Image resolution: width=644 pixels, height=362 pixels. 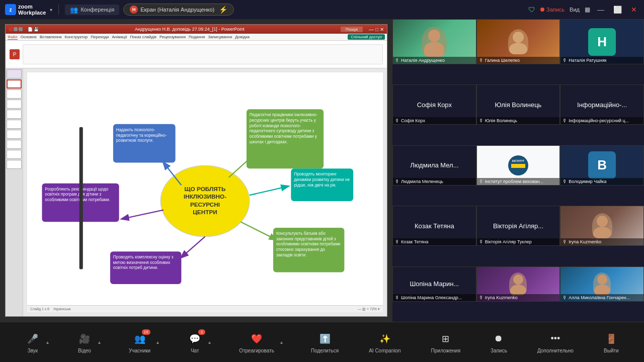 I want to click on record-button: ⏺ Запись, so click(x=499, y=342).